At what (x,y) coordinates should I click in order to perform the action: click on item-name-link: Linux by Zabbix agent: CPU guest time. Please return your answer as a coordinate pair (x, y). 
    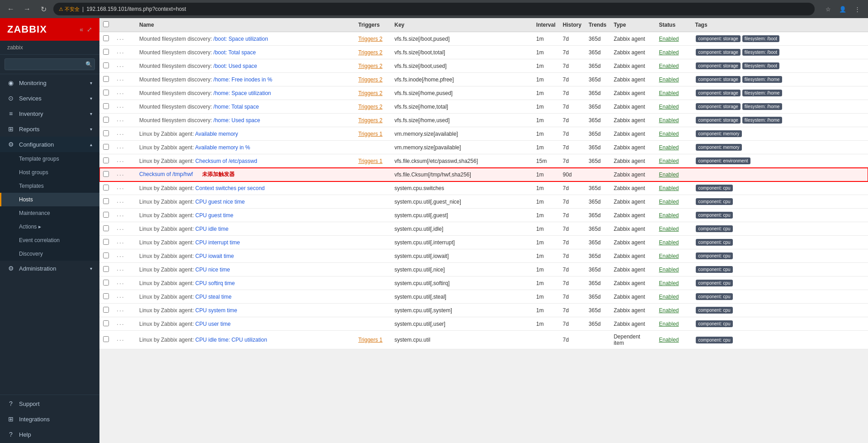
    Looking at the image, I should click on (186, 215).